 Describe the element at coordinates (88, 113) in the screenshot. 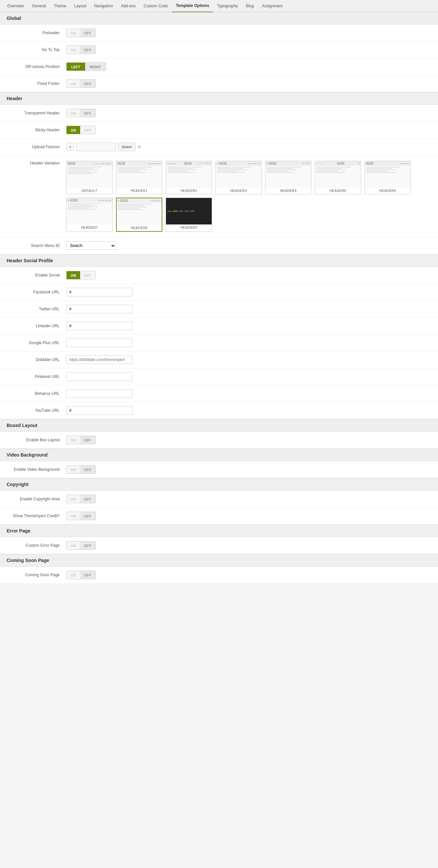

I see `transparent-header-off-btn: OFF` at that location.